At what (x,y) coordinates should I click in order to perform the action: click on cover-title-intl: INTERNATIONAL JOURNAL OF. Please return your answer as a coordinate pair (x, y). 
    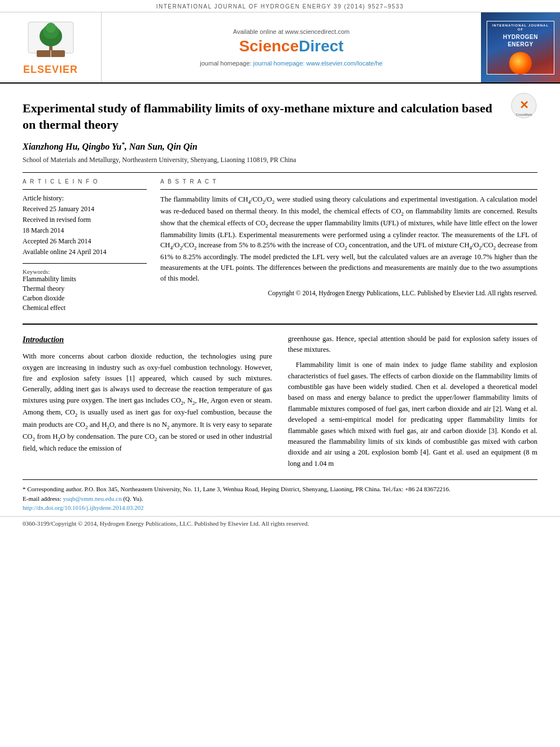
    Looking at the image, I should click on (520, 28).